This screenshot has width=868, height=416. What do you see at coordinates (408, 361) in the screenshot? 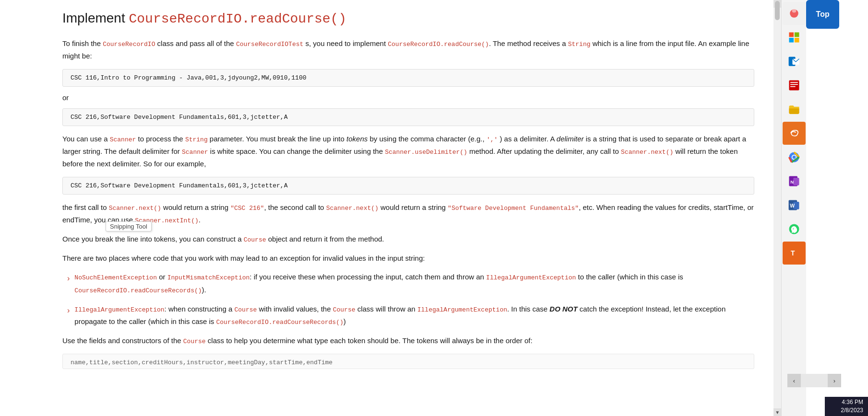
I see `code-block-4: name,title,section,creditHours,instructo…` at bounding box center [408, 361].